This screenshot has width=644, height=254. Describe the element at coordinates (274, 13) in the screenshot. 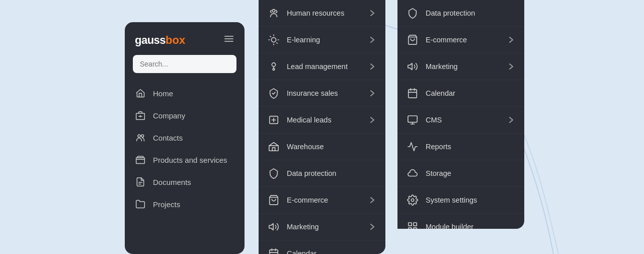

I see `human-resources-icon` at that location.